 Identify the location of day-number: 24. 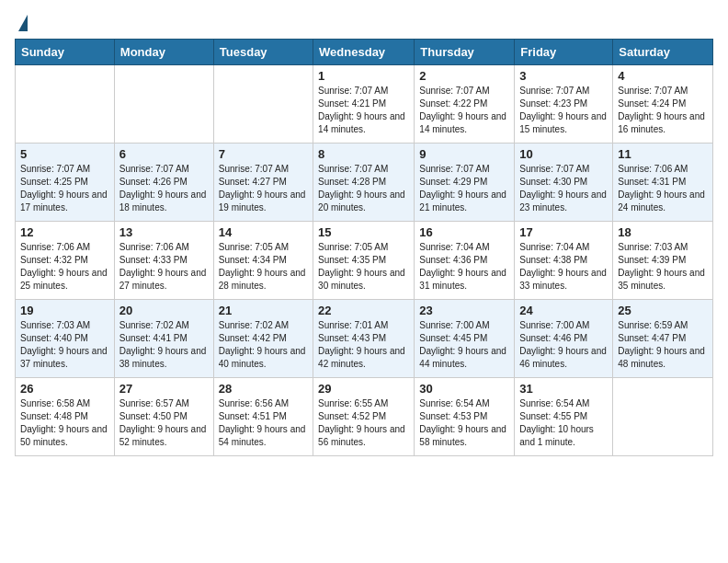
(563, 311).